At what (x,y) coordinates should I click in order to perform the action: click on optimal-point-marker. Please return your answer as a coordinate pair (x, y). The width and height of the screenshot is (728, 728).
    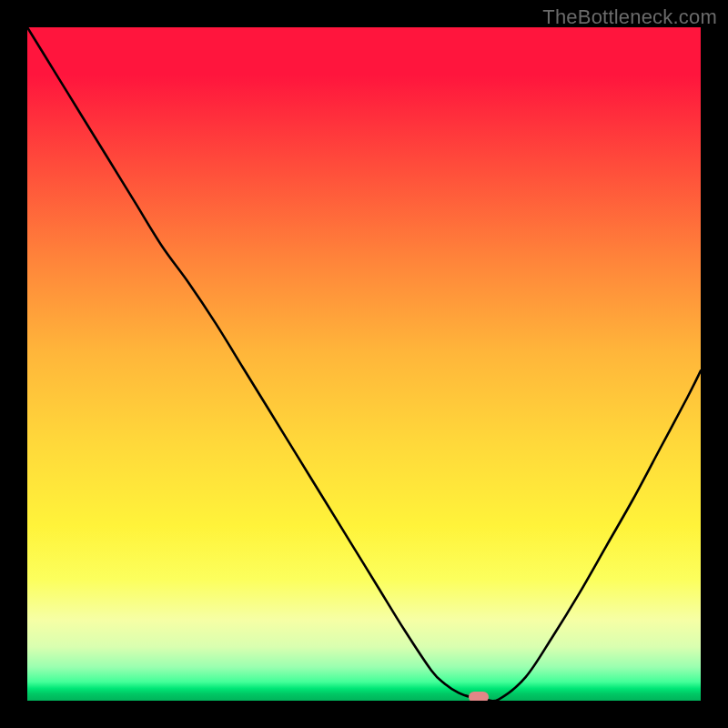
    Looking at the image, I should click on (479, 696).